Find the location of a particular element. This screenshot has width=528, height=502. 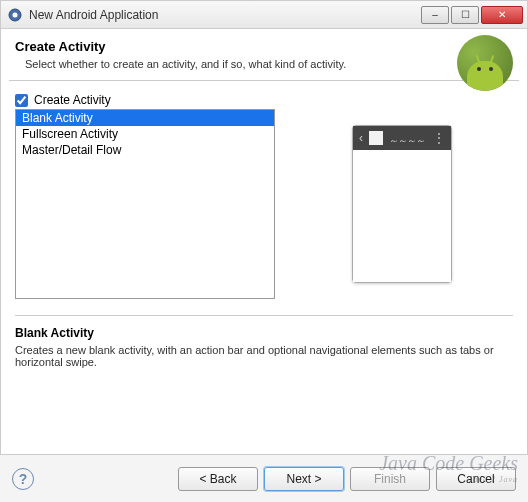

app-icon is located at coordinates (15, 15).